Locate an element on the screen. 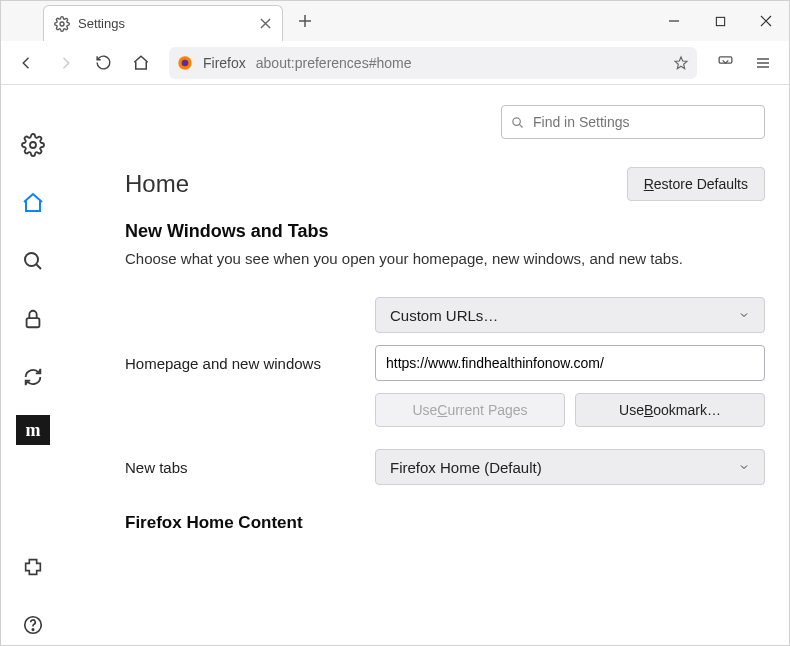  sidebar-item-help is located at coordinates (33, 625).